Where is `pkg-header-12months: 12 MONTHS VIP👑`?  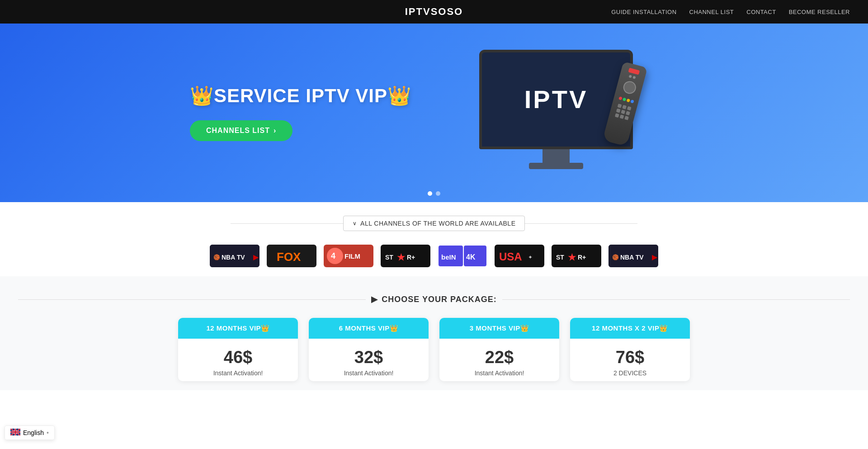
pkg-header-12months: 12 MONTHS VIP👑 is located at coordinates (238, 328).